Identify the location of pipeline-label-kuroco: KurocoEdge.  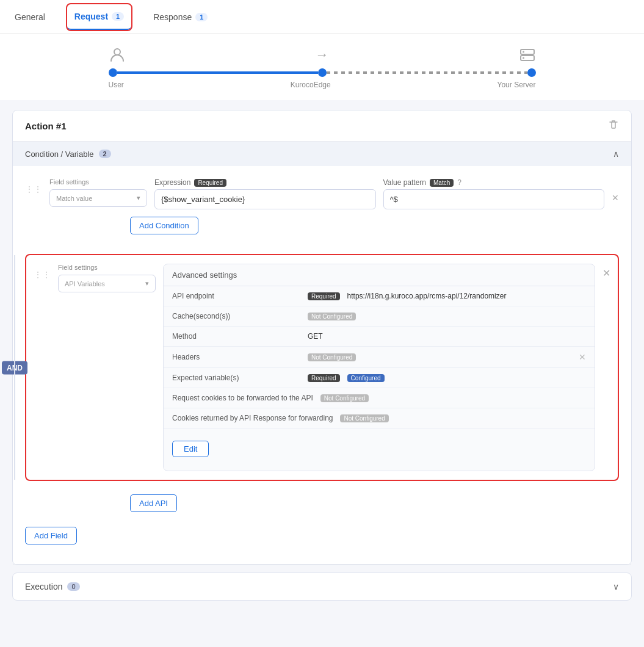
(311, 85).